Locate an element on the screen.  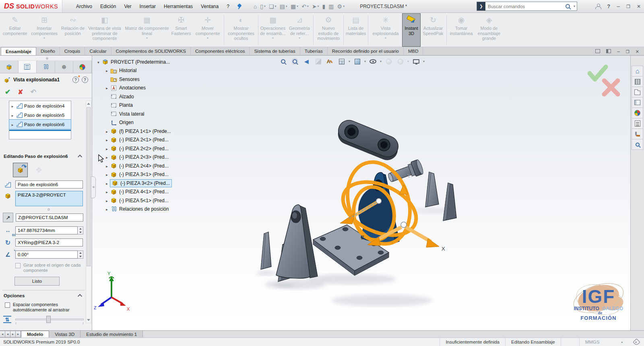
doc-close-button is located at coordinates (638, 51).